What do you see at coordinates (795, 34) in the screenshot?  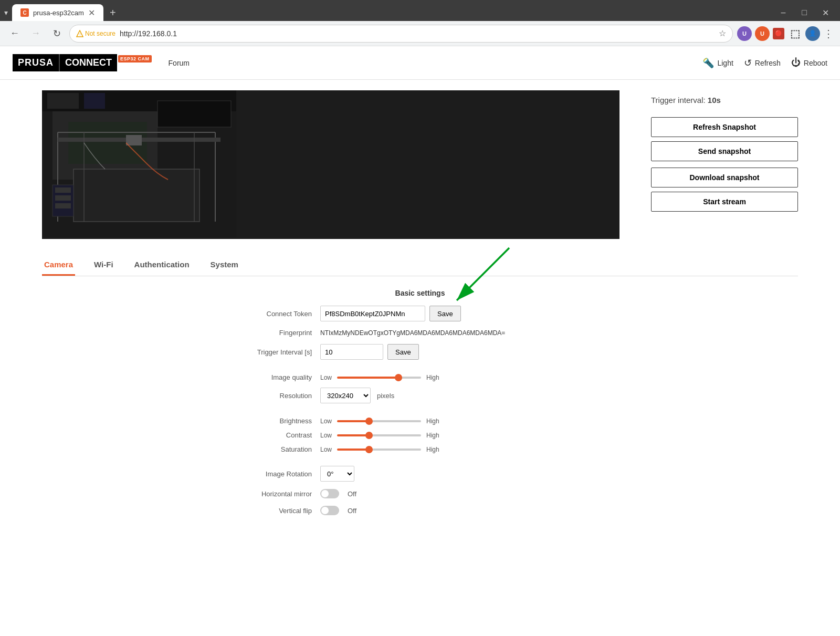 I see `extension-btn-4: ⬚` at bounding box center [795, 34].